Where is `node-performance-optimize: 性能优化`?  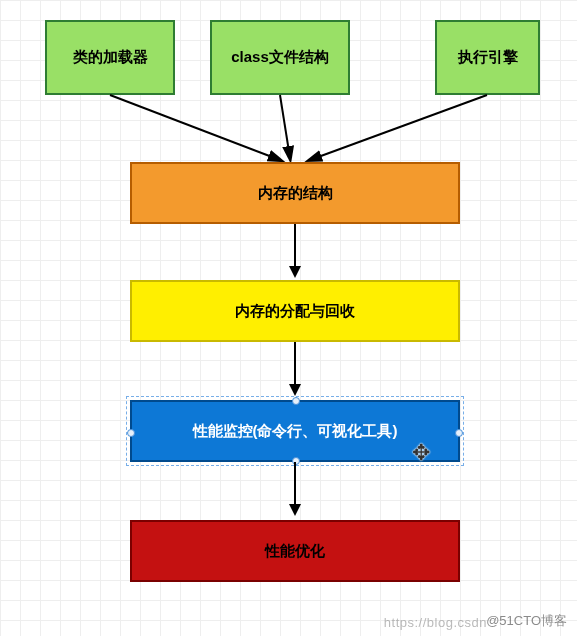
node-performance-optimize: 性能优化 is located at coordinates (295, 551).